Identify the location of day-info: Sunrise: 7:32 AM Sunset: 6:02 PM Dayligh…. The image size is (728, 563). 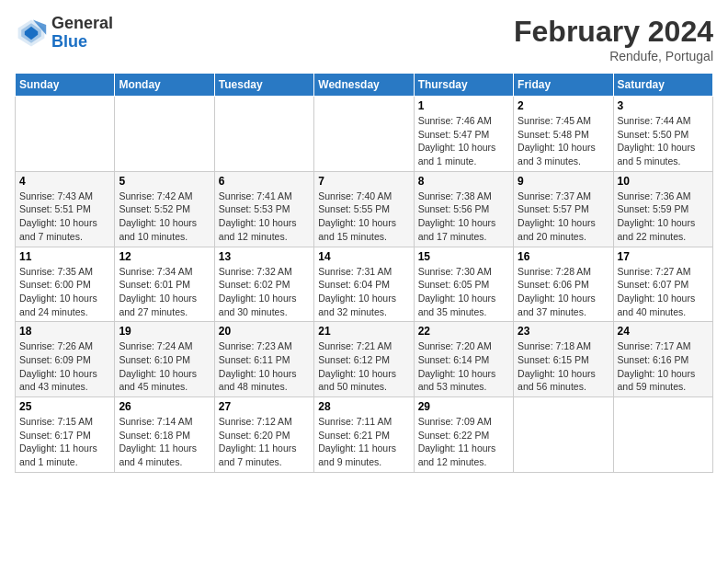
(265, 293).